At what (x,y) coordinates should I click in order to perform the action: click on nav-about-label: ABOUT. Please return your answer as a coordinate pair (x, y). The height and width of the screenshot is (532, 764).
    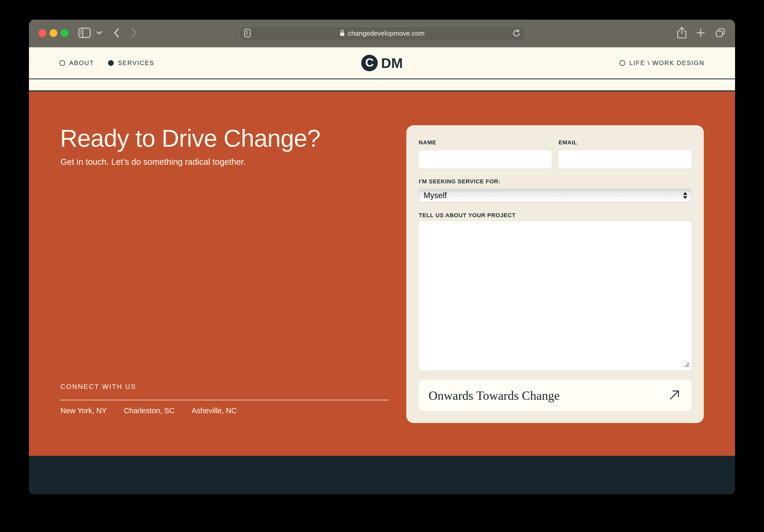
    Looking at the image, I should click on (82, 63).